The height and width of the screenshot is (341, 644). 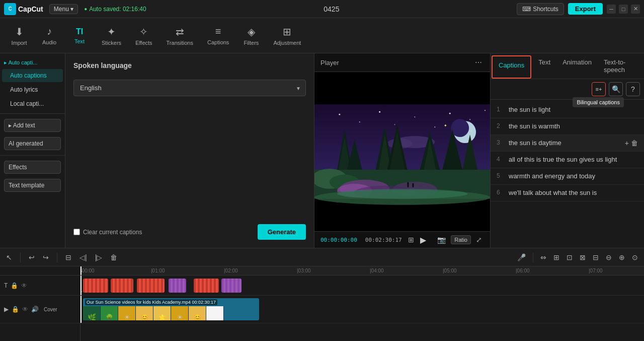 What do you see at coordinates (49, 35) in the screenshot?
I see `tool-audio: ♪ Audio` at bounding box center [49, 35].